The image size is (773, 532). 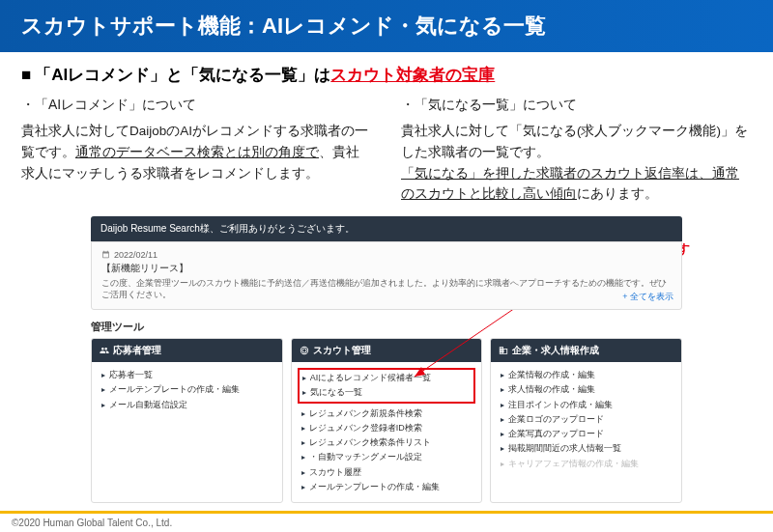 I want to click on panel-scout-title: スカウト管理, so click(x=342, y=350).